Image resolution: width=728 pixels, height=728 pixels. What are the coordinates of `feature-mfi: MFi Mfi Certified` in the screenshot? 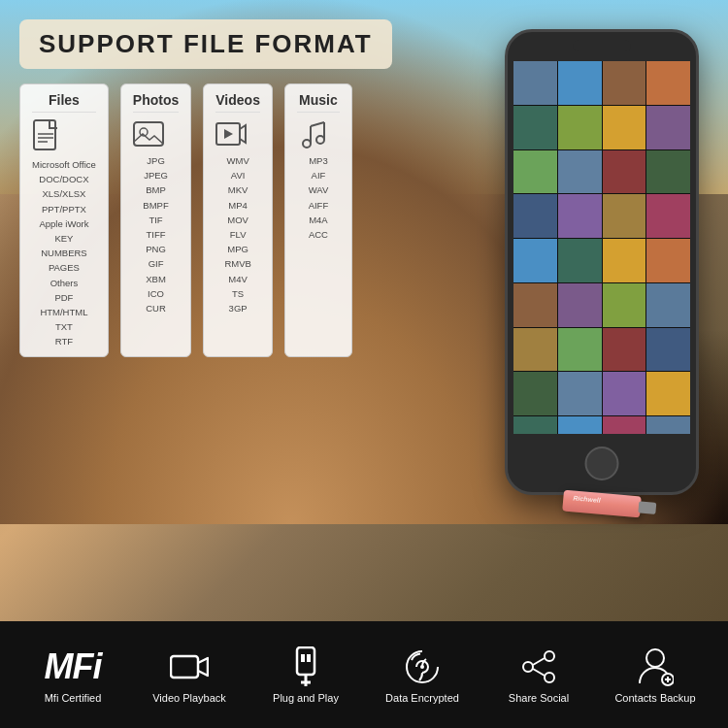 It's located at (73, 675).